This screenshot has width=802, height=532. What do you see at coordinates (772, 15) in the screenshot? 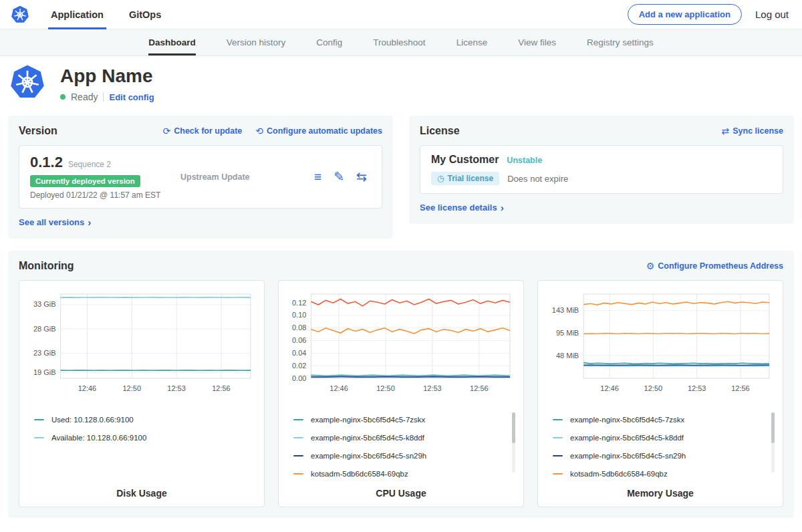
I see `logout-link: Log out` at bounding box center [772, 15].